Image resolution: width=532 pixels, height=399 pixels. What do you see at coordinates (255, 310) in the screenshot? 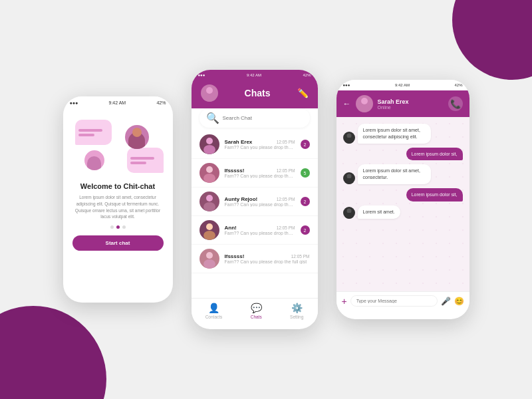
I see `bottom-navigation: 👤 Contacts 💬 Chats ⚙️ Setting` at bounding box center [255, 310].